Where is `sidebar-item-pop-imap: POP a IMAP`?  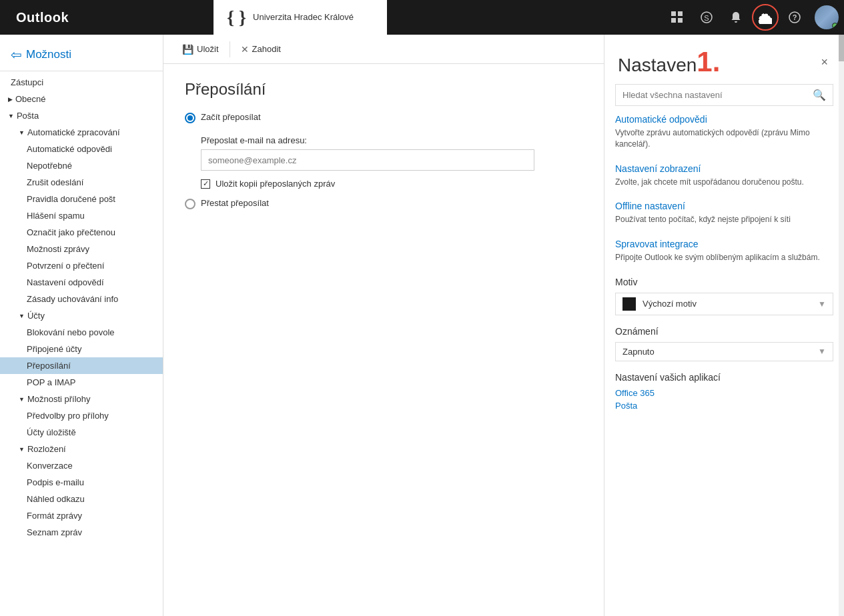 sidebar-item-pop-imap: POP a IMAP is located at coordinates (81, 383).